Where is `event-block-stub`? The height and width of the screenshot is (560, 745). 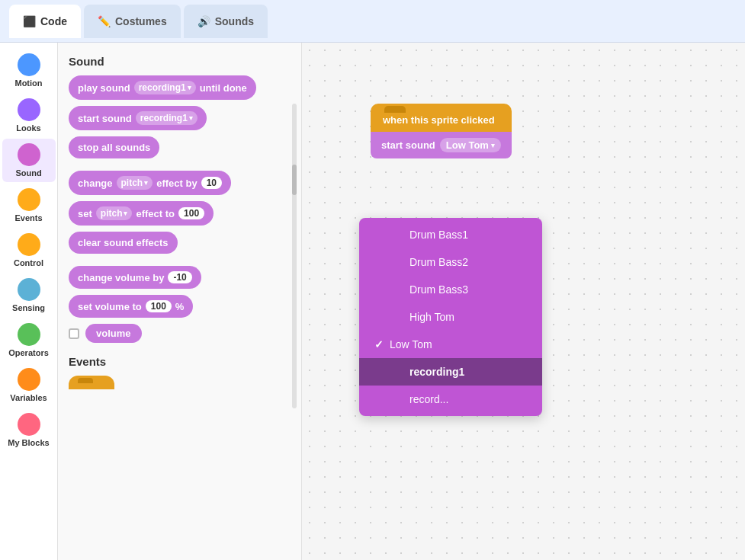 event-block-stub is located at coordinates (92, 382).